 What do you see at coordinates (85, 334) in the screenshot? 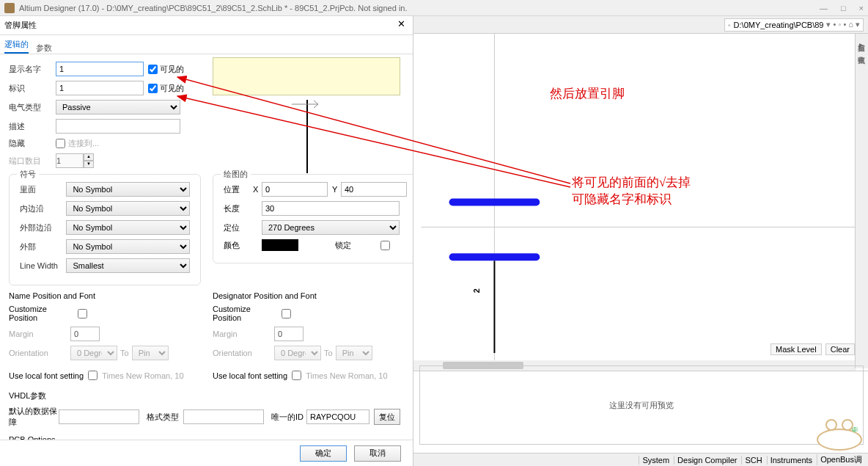
I see `name-margin-input` at bounding box center [85, 334].